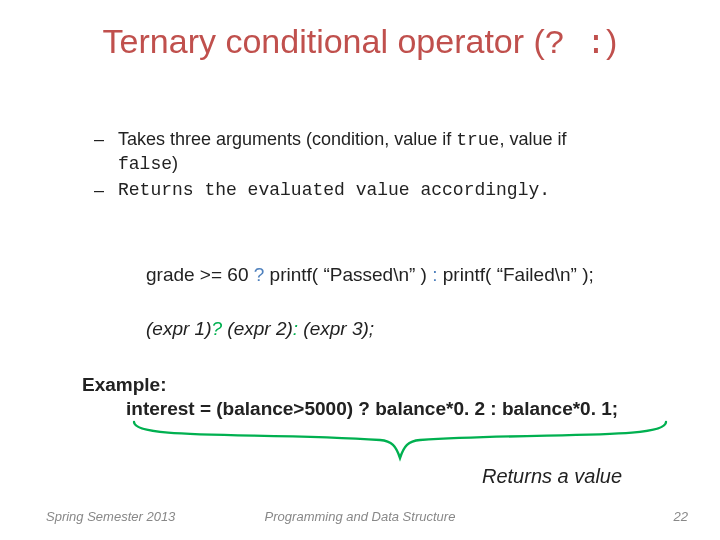 This screenshot has height=540, width=720. Describe the element at coordinates (360, 42) in the screenshot. I see `slide-title: Ternary conditional operator (? :)` at that location.